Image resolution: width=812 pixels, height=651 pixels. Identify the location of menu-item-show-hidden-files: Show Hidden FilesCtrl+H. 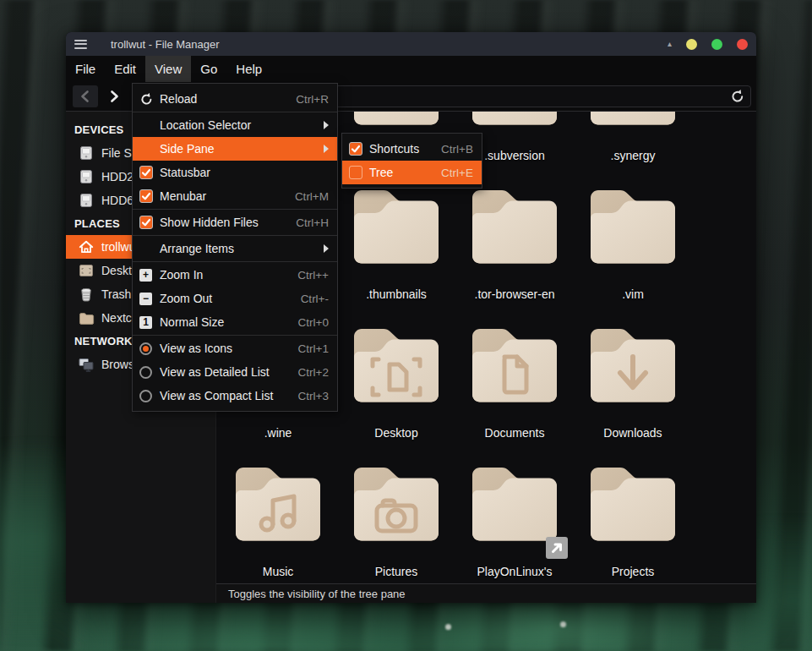
(235, 222).